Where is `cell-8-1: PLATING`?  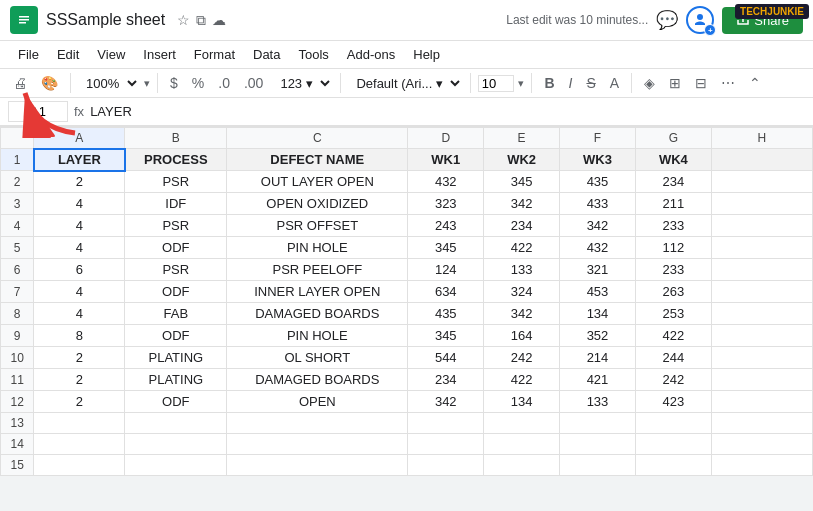
cell-8-1: PLATING is located at coordinates (176, 358).